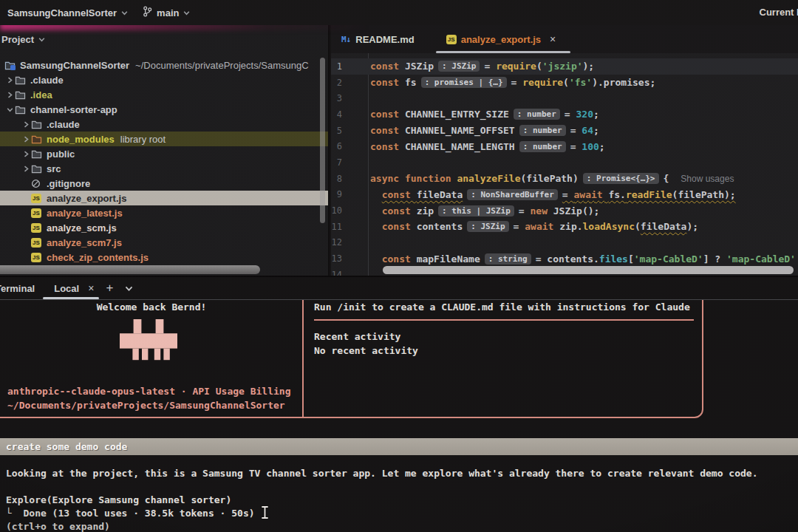  Describe the element at coordinates (669, 259) in the screenshot. I see `code-token: 'map-CableD'` at that location.